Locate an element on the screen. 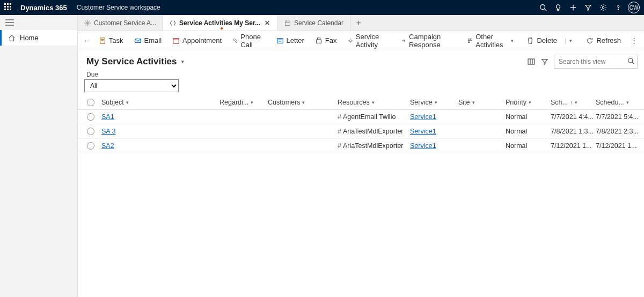 The width and height of the screenshot is (644, 297). filter-row: Due All is located at coordinates (361, 83).